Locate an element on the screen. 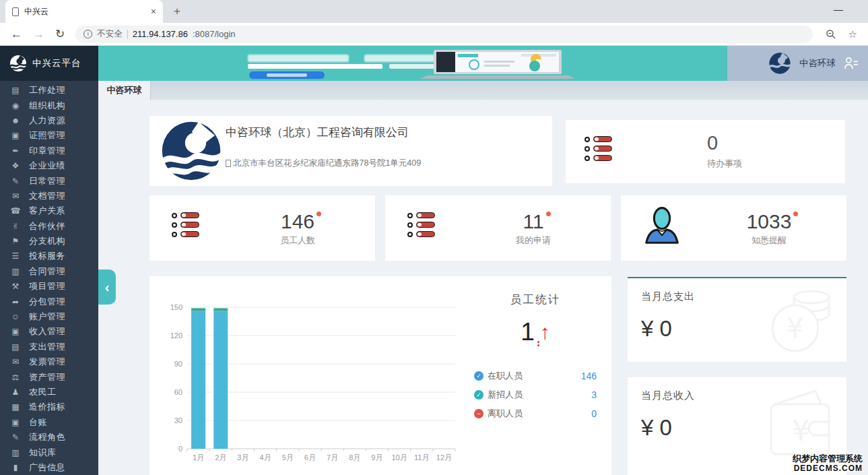  minimize-window-button: — is located at coordinates (838, 9).